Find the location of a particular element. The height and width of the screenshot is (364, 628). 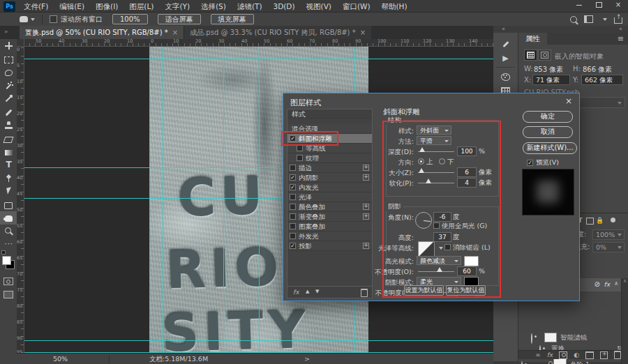

close-button: × is located at coordinates (618, 6).